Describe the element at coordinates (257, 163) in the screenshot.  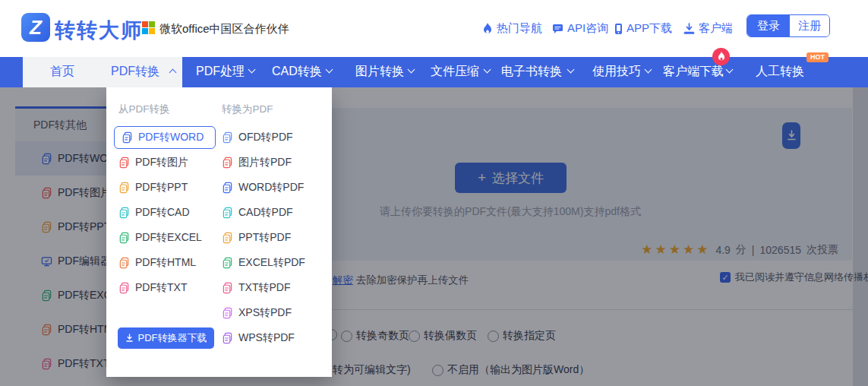
I see `menu-item-image-to-pdf: 图片转PDF` at that location.